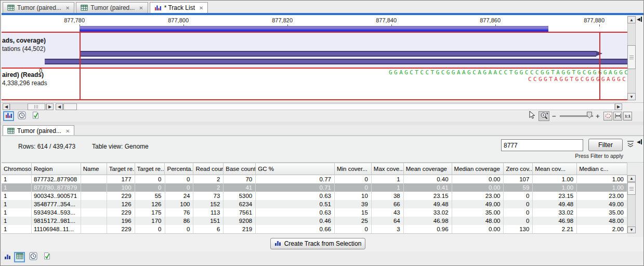  I want to click on tab-tumor-table-3: Tumor (paired...✕, so click(38, 131).